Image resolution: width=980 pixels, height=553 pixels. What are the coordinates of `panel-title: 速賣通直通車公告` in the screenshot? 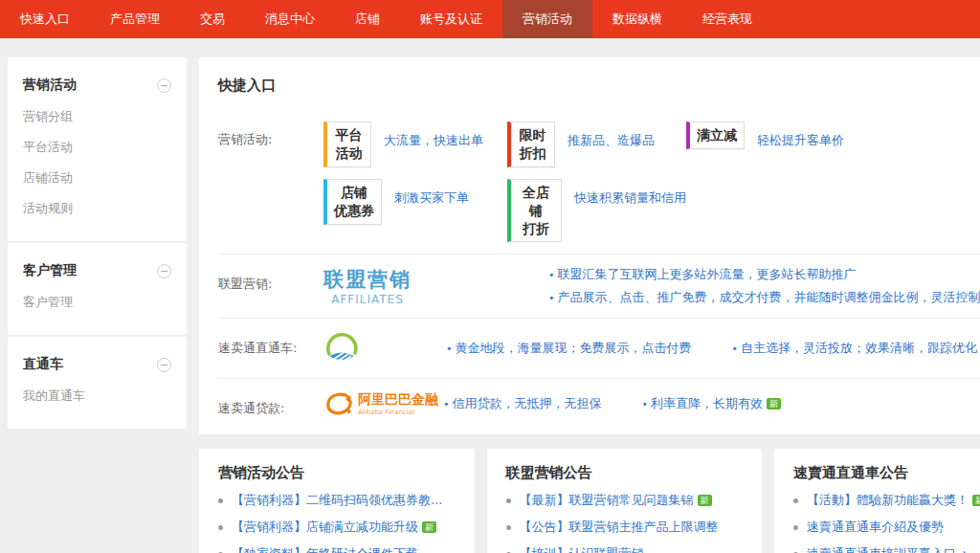 It's located at (886, 473).